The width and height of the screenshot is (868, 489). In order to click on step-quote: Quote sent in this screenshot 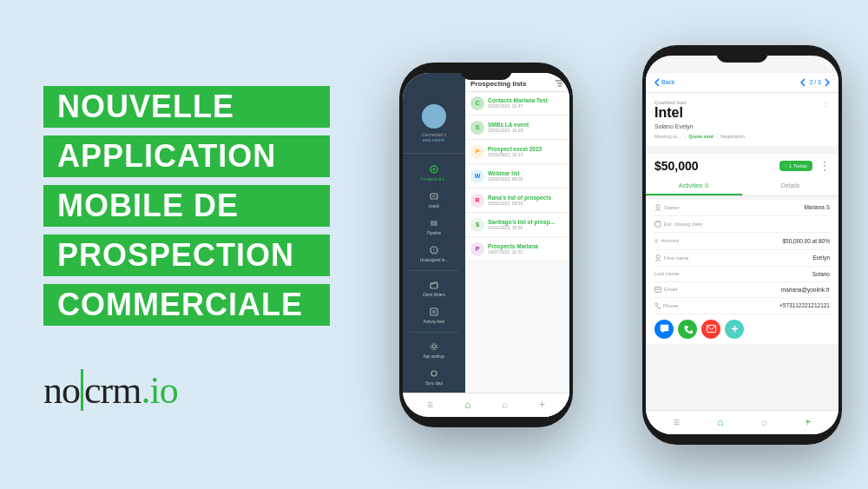, I will do `click(701, 136)`.